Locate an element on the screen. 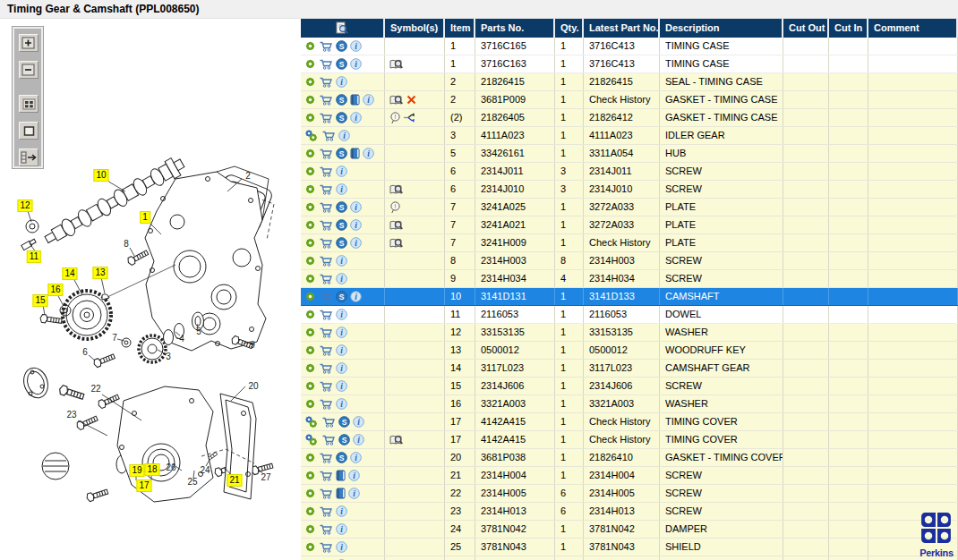  toggle-panel-button is located at coordinates (29, 157).